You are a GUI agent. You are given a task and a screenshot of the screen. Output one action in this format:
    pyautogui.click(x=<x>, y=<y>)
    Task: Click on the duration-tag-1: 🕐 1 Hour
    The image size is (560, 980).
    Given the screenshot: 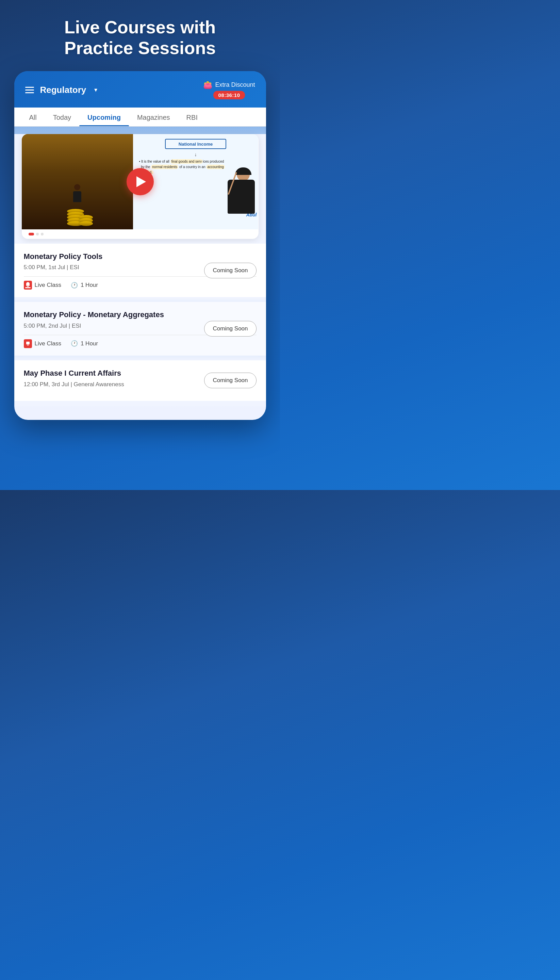 What is the action you would take?
    pyautogui.click(x=85, y=285)
    